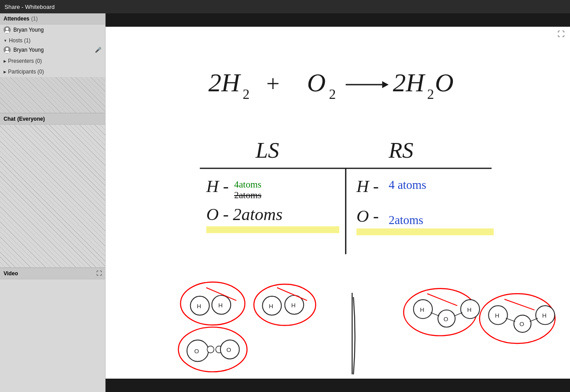 Image resolution: width=570 pixels, height=392 pixels. Describe the element at coordinates (57, 30) in the screenshot. I see `top-attendee-name: Bryan Young` at that location.